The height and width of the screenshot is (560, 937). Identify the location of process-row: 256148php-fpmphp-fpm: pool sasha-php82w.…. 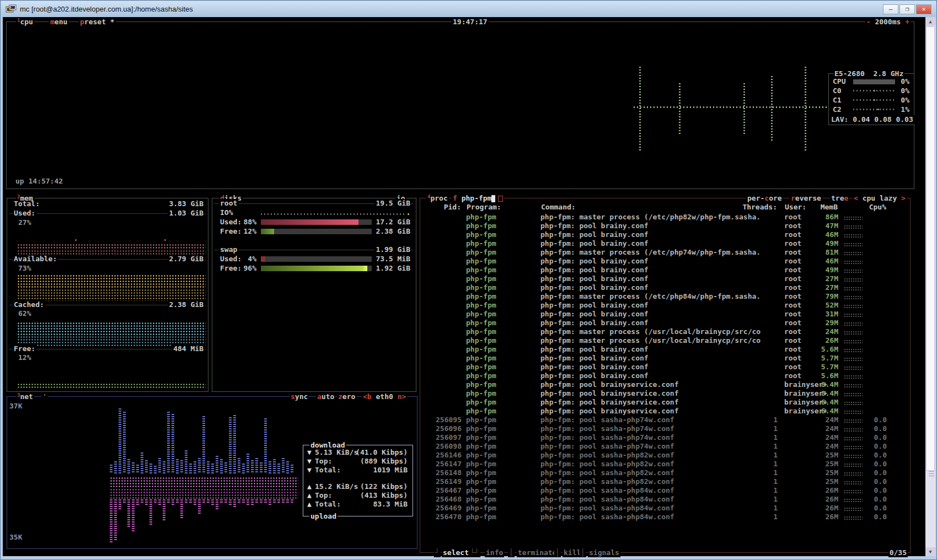
(665, 473).